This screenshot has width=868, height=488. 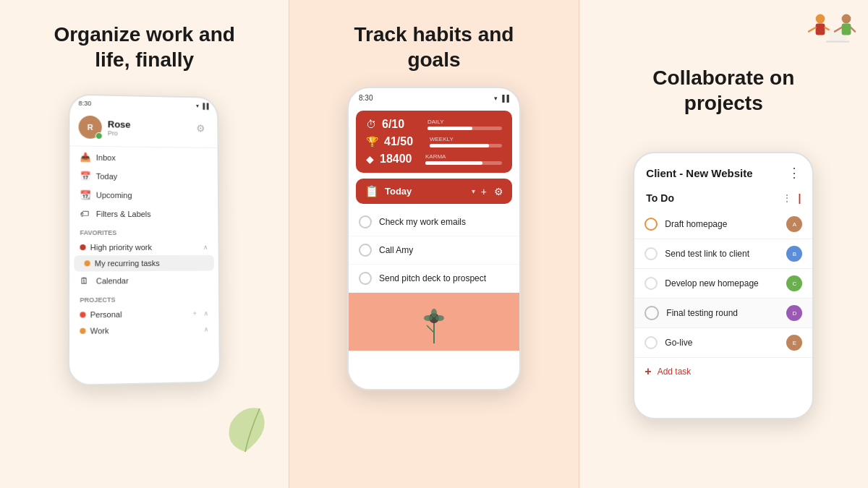 I want to click on nav-calendar: 🗓 Calendar, so click(x=144, y=281).